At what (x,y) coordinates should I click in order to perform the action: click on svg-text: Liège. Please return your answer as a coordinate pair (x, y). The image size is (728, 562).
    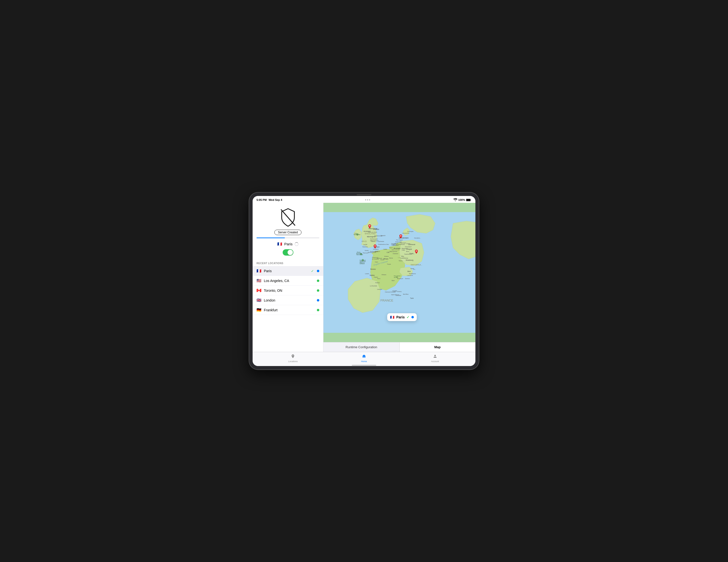
    Looking at the image, I should click on (403, 250).